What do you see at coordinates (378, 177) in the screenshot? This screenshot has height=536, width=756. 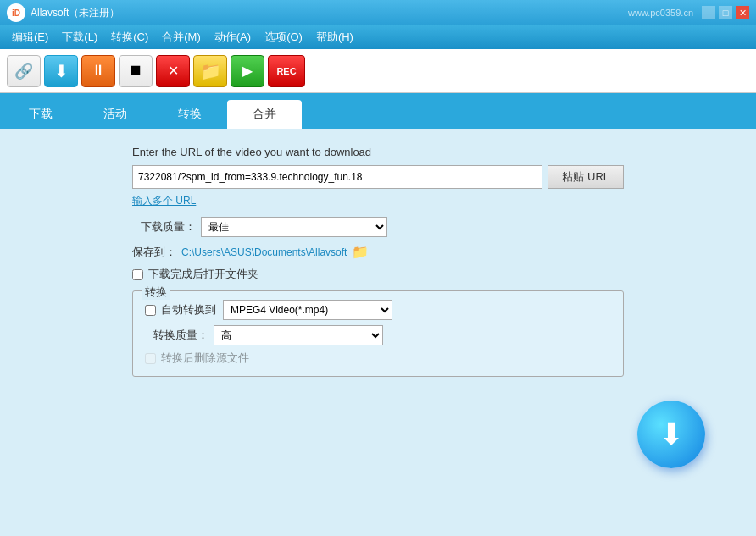 I see `url-row: 粘贴 URL` at bounding box center [378, 177].